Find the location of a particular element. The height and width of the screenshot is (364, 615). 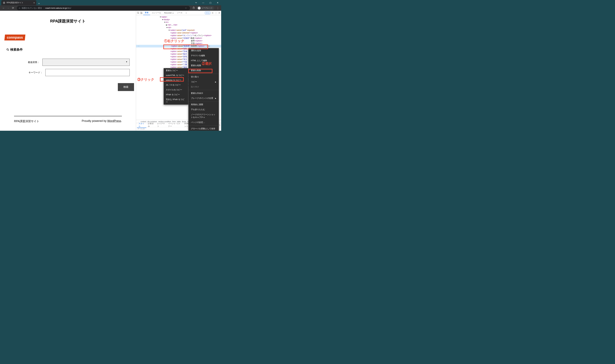

context-menu-item: 要素を削除 is located at coordinates (204, 71).